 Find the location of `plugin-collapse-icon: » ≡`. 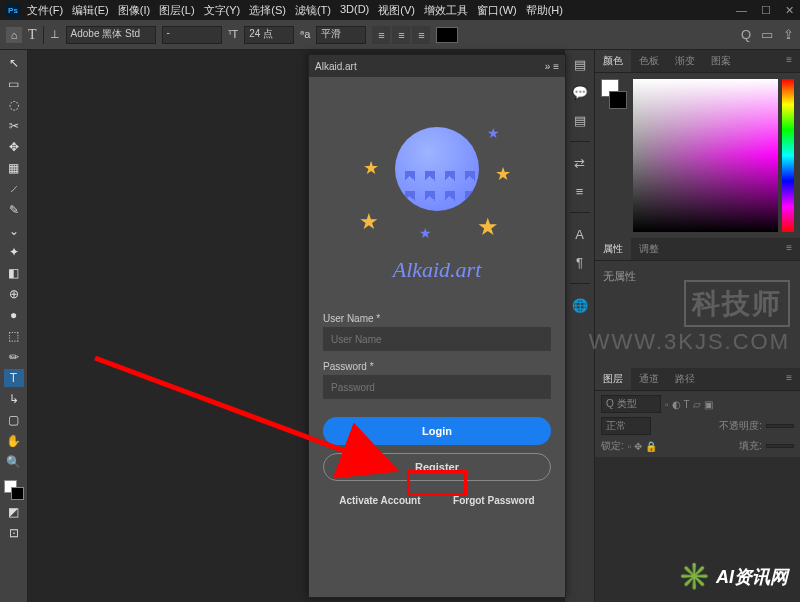

plugin-collapse-icon: » ≡ is located at coordinates (552, 66).